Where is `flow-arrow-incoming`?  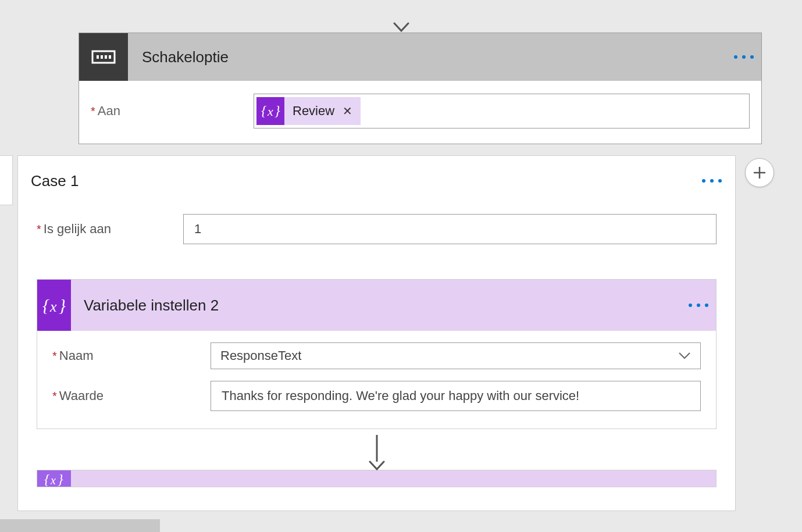
flow-arrow-incoming is located at coordinates (401, 17).